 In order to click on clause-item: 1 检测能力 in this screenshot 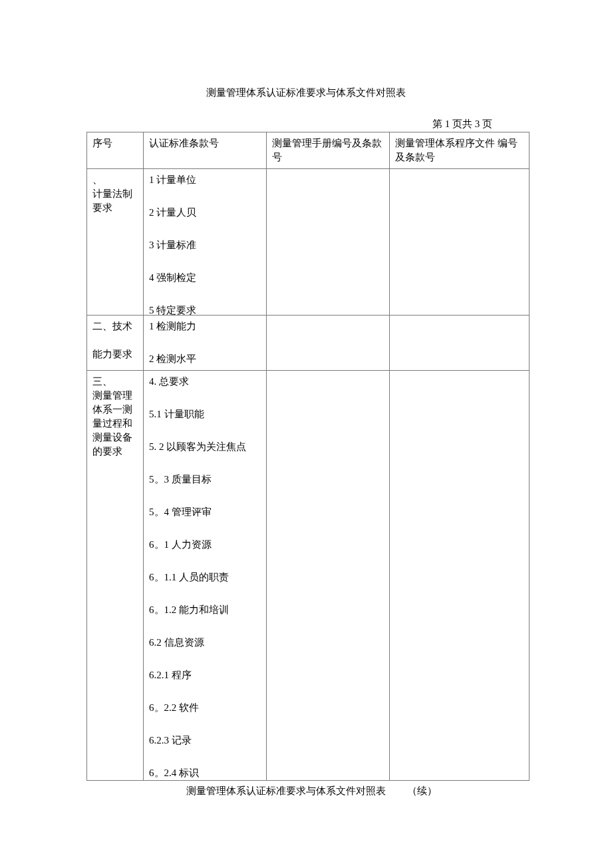, I will do `click(205, 326)`.